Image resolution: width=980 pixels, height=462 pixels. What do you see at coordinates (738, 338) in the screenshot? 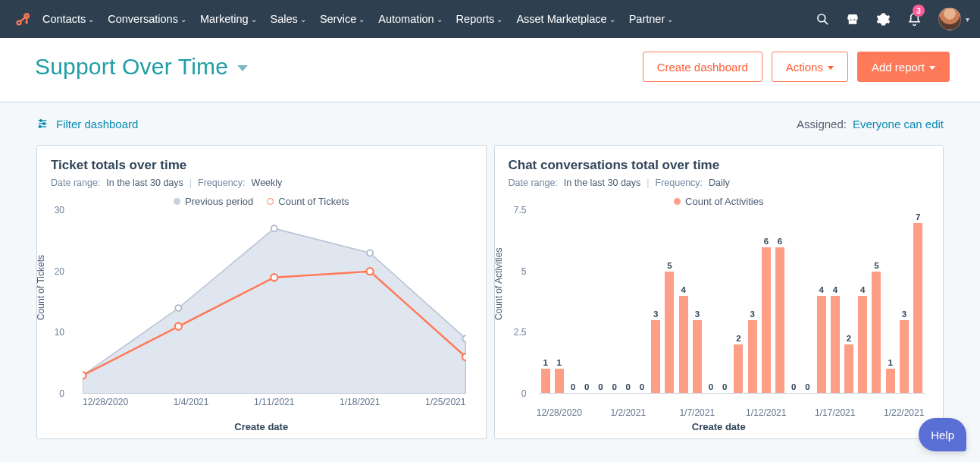
I see `bar-value-label: 2` at bounding box center [738, 338].